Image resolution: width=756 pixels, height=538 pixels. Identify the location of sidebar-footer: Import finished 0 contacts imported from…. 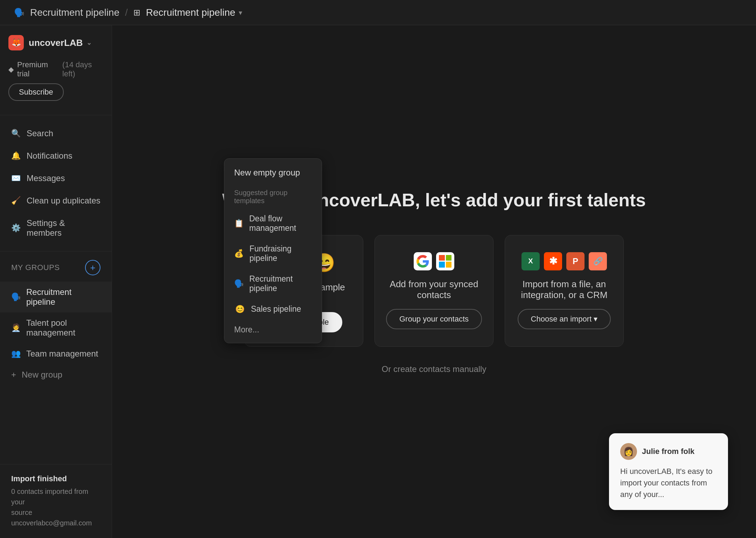
(56, 501).